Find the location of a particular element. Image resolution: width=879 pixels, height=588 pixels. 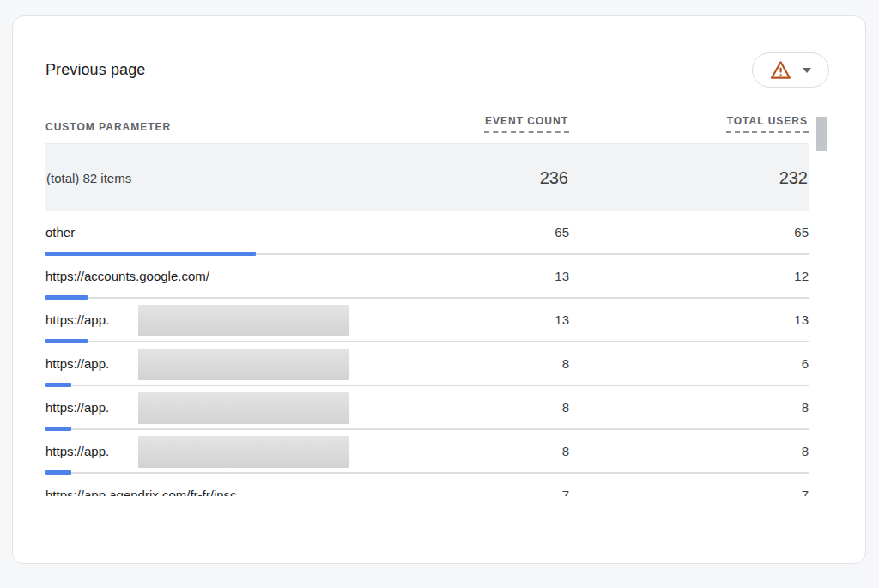

table-total-row: (total) 82 items 236 232 is located at coordinates (427, 177).